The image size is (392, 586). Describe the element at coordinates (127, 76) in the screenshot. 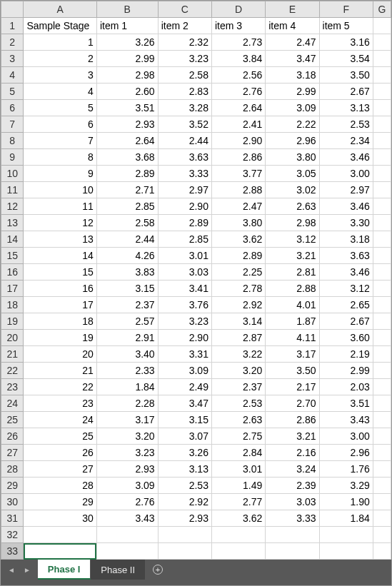

I see `cell-B4: 2.98` at that location.